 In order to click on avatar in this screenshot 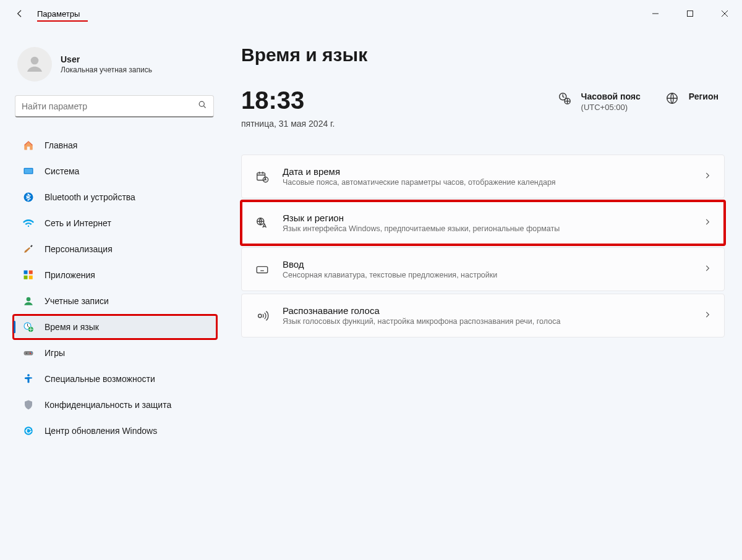, I will do `click(35, 64)`.